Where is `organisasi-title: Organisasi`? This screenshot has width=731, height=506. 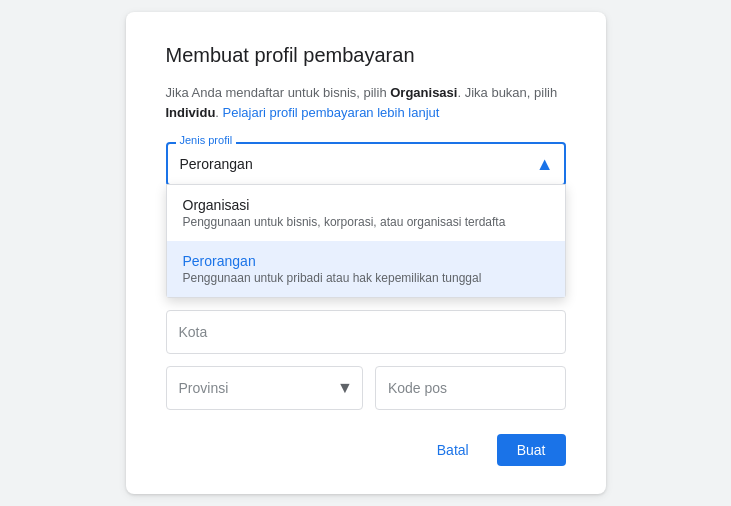 organisasi-title: Organisasi is located at coordinates (366, 205).